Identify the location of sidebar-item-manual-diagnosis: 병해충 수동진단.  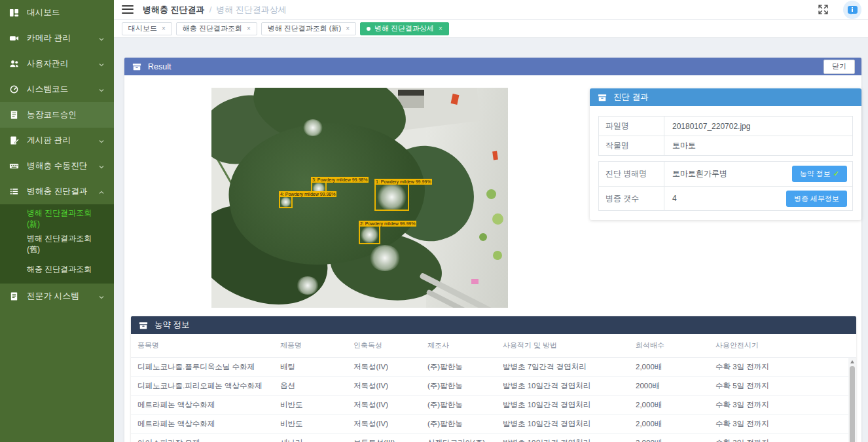
(57, 166).